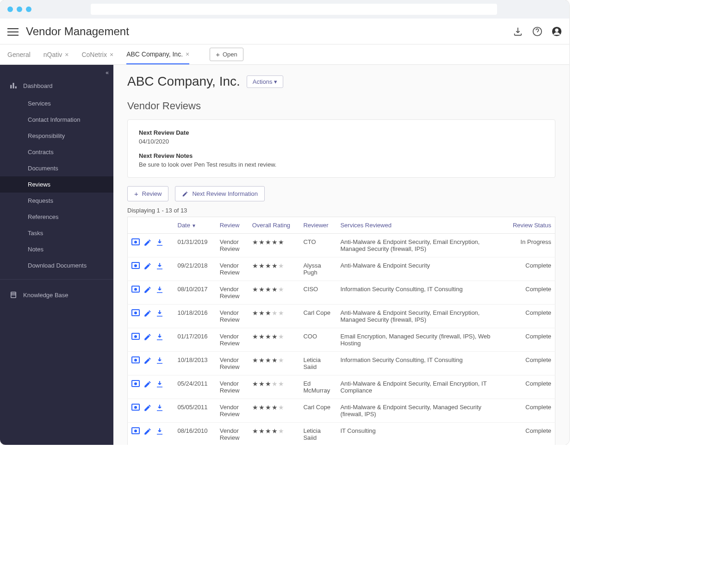 This screenshot has width=728, height=568. What do you see at coordinates (94, 55) in the screenshot?
I see `tab-label: CoNetrix` at bounding box center [94, 55].